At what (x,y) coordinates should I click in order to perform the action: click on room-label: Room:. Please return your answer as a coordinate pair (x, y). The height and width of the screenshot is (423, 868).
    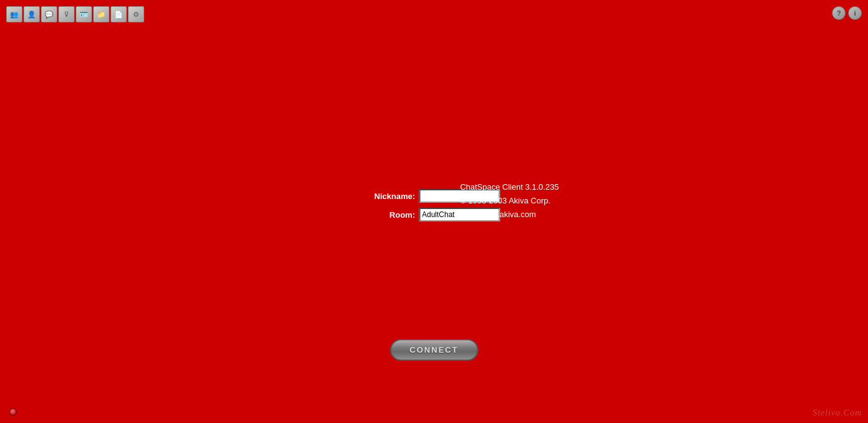
    Looking at the image, I should click on (391, 215).